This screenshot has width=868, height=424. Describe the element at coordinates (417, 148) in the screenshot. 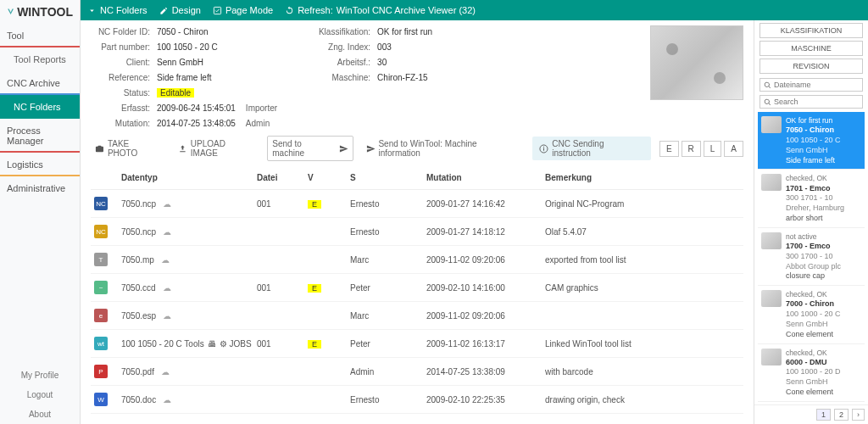

I see `action-bar: TAKE PHOTO UPLOAD IMAGE Send to machine …` at that location.